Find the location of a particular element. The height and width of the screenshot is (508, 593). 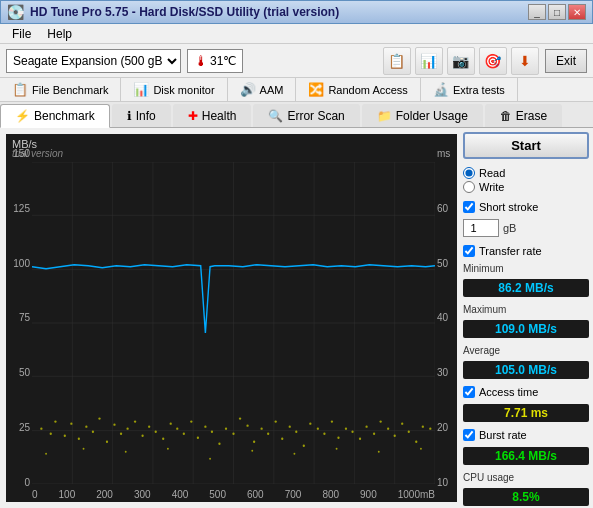

download-icon: ⬇ is located at coordinates (525, 61).